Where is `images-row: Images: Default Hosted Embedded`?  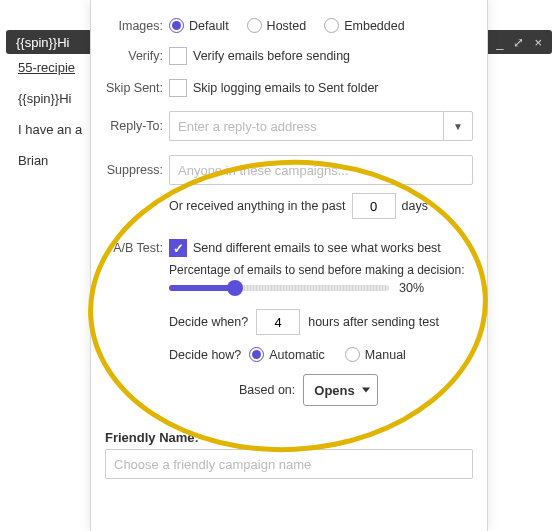 images-row: Images: Default Hosted Embedded is located at coordinates (289, 26).